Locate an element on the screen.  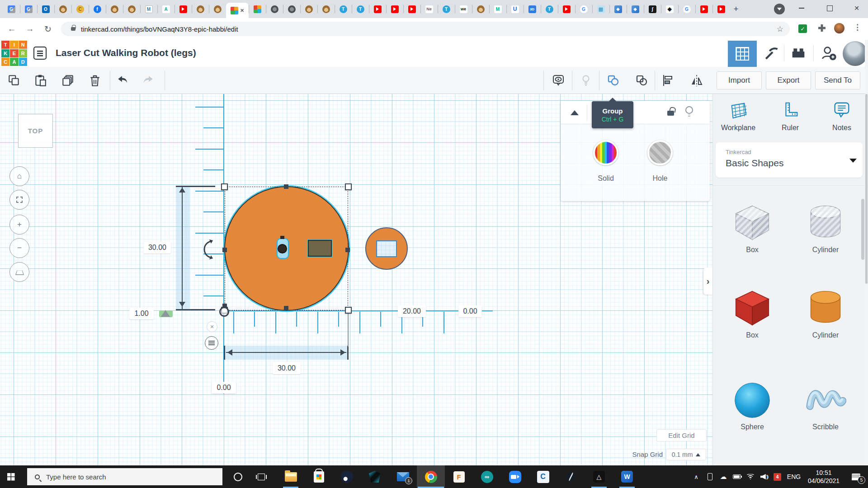
cortana-button is located at coordinates (238, 477).